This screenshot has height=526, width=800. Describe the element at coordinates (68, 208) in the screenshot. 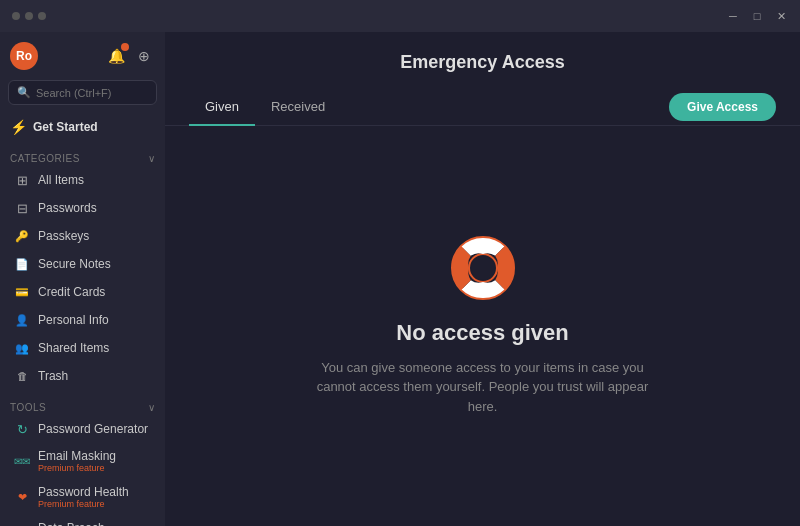

I see `sidebar-item-label: Passwords` at that location.